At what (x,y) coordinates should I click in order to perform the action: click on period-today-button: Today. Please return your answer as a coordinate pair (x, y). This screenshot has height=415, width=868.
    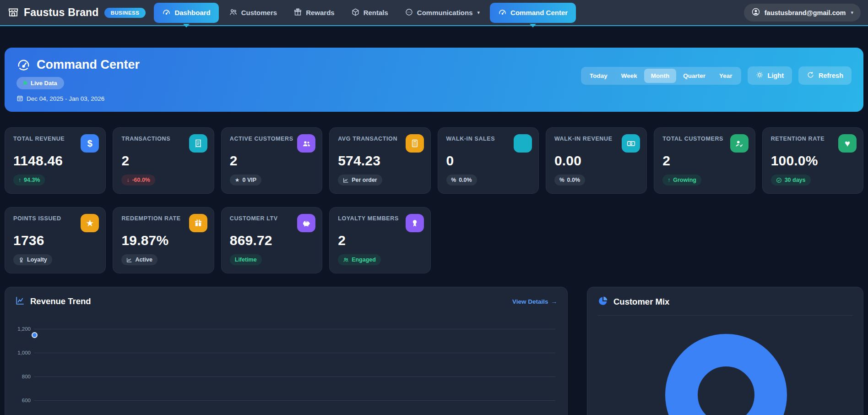
    Looking at the image, I should click on (599, 76).